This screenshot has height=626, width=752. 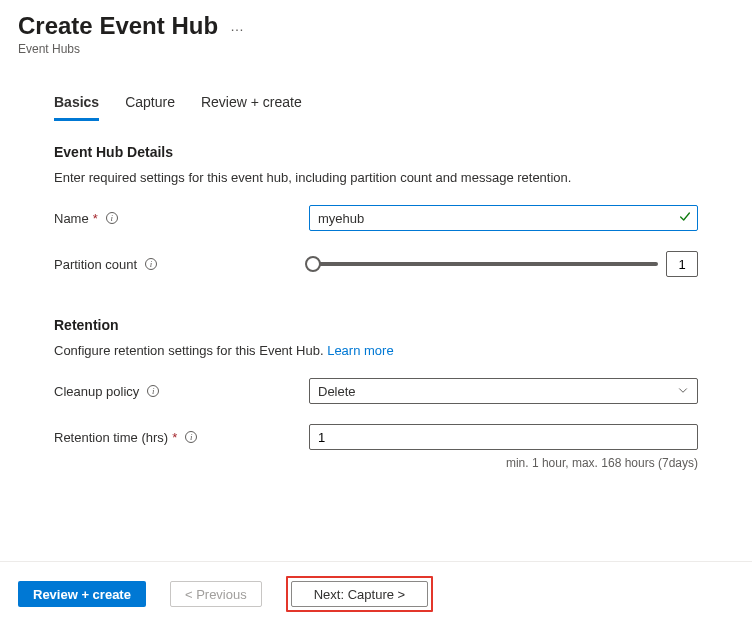 What do you see at coordinates (376, 350) in the screenshot?
I see `section-description-retention: Configure retention settings for this Ev…` at bounding box center [376, 350].